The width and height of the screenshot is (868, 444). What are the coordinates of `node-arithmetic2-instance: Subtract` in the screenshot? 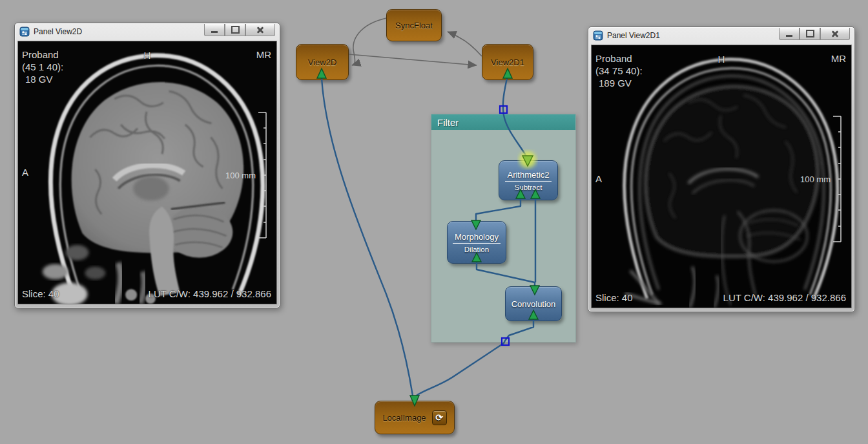 It's located at (528, 187).